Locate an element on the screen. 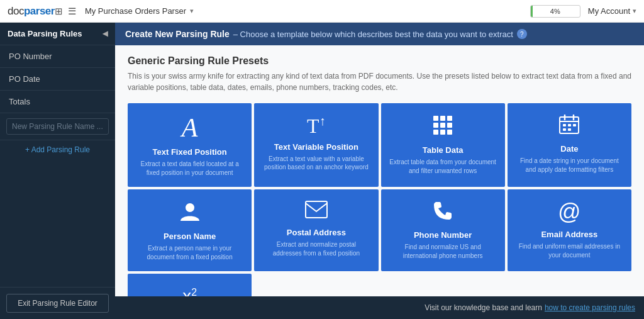  regex-icon: x2 is located at coordinates (190, 292).